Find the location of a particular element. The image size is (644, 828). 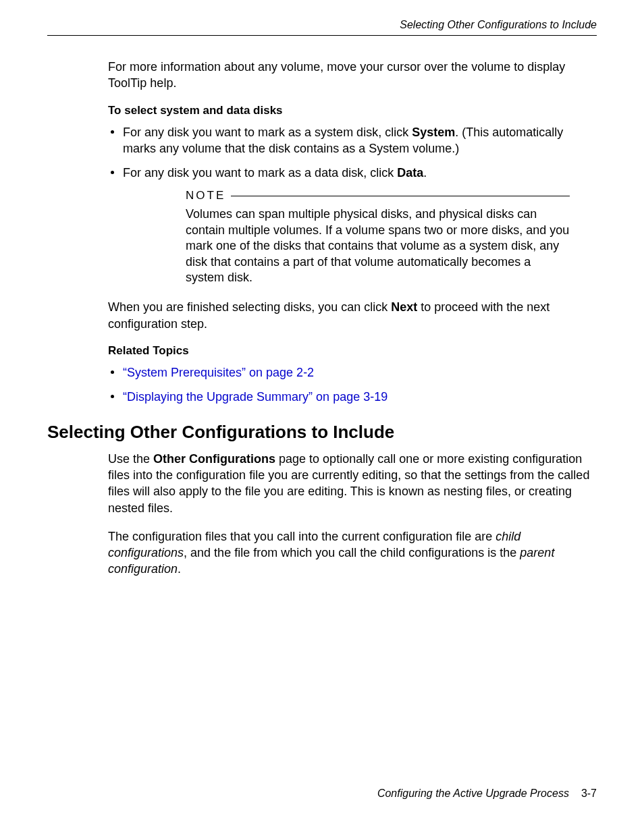

related-topics-list: “System Prerequisites” on page 2-2 “Disp… is located at coordinates (352, 385).